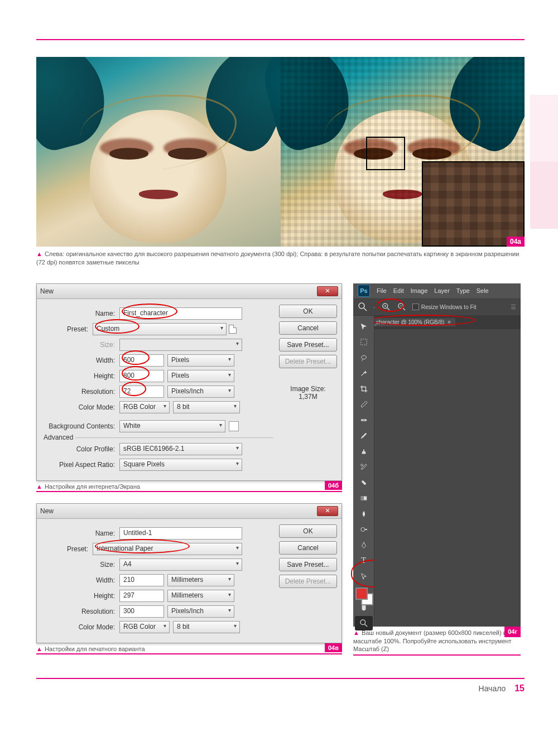 Image resolution: width=558 pixels, height=756 pixels. What do you see at coordinates (364, 405) in the screenshot?
I see `eyedropper-tool-icon` at bounding box center [364, 405].